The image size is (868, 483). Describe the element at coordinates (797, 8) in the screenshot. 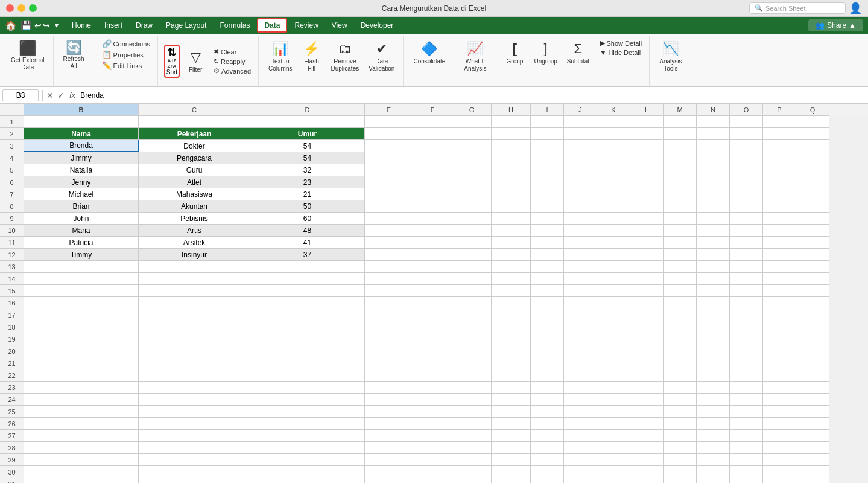

I see `search-sheet-box: 🔍 Search Sheet` at that location.